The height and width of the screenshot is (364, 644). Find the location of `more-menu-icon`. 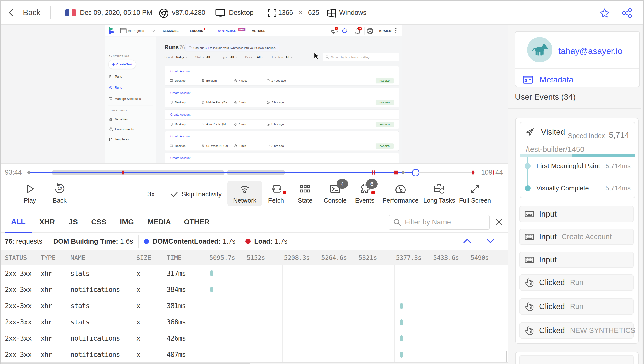

more-menu-icon is located at coordinates (396, 31).